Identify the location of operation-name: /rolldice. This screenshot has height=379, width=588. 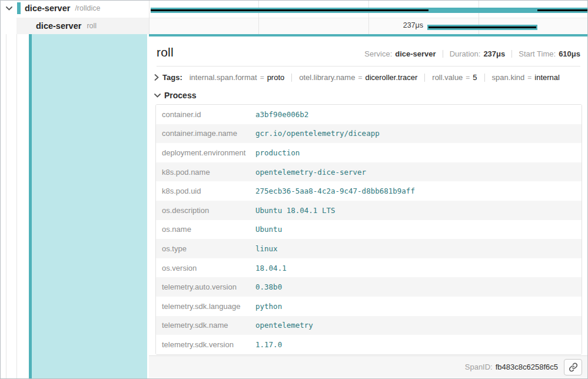
(87, 8).